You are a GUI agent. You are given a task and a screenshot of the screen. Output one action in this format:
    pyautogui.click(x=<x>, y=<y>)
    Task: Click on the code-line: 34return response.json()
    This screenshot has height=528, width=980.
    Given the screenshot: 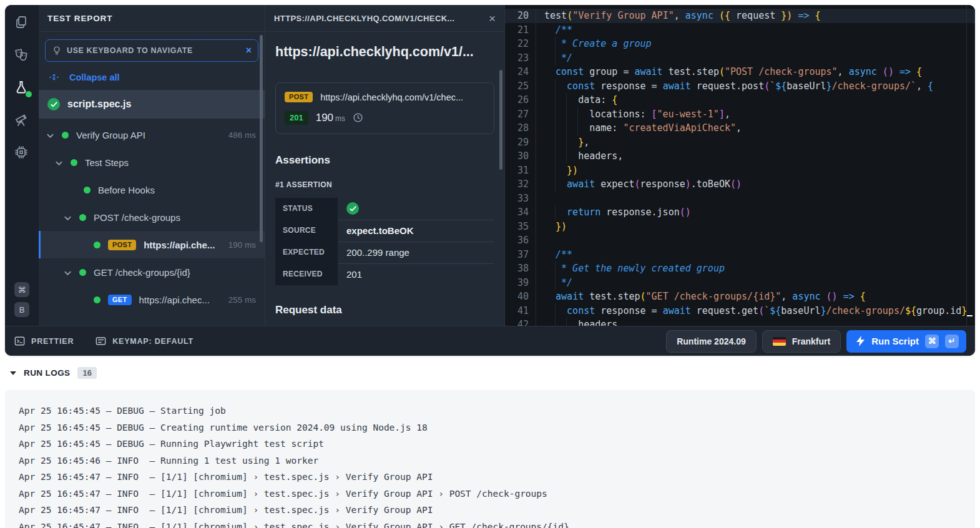 What is the action you would take?
    pyautogui.click(x=740, y=212)
    